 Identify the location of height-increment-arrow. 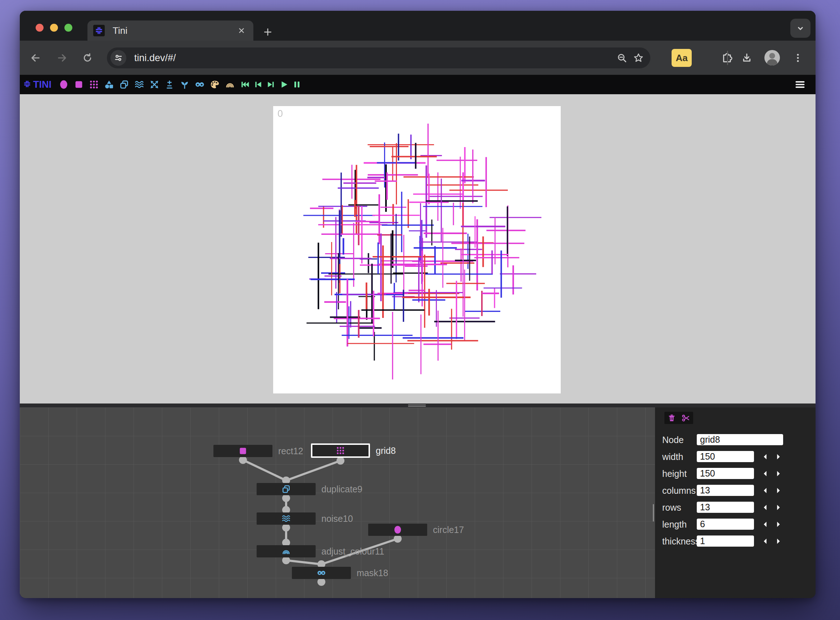
(779, 474).